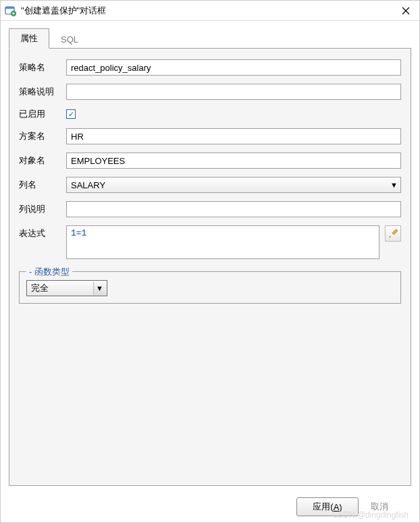 The height and width of the screenshot is (523, 420). What do you see at coordinates (231, 185) in the screenshot?
I see `combo-column-value: SALARY` at bounding box center [231, 185].